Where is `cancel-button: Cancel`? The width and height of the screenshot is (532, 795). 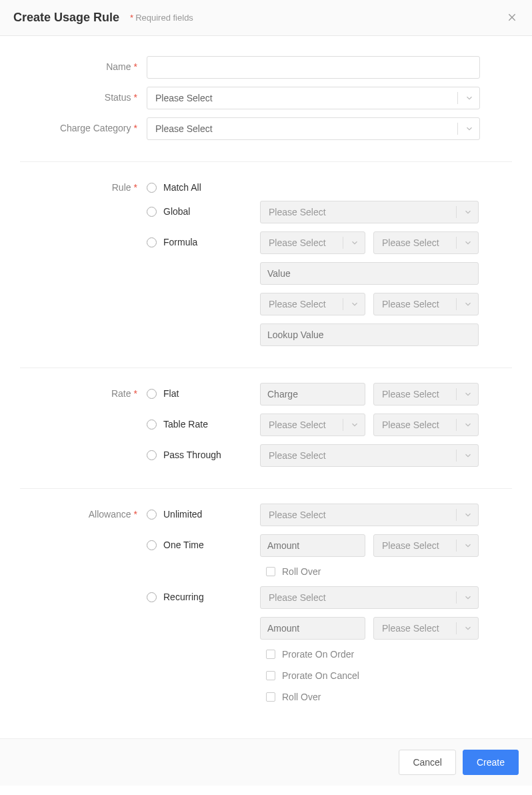 cancel-button: Cancel is located at coordinates (427, 762).